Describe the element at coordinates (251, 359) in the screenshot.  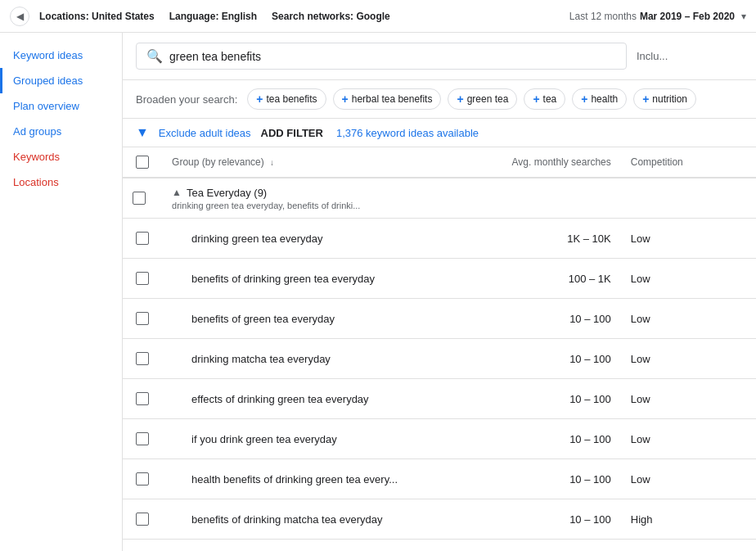
I see `keyword-name: drinking matcha tea everyday` at that location.